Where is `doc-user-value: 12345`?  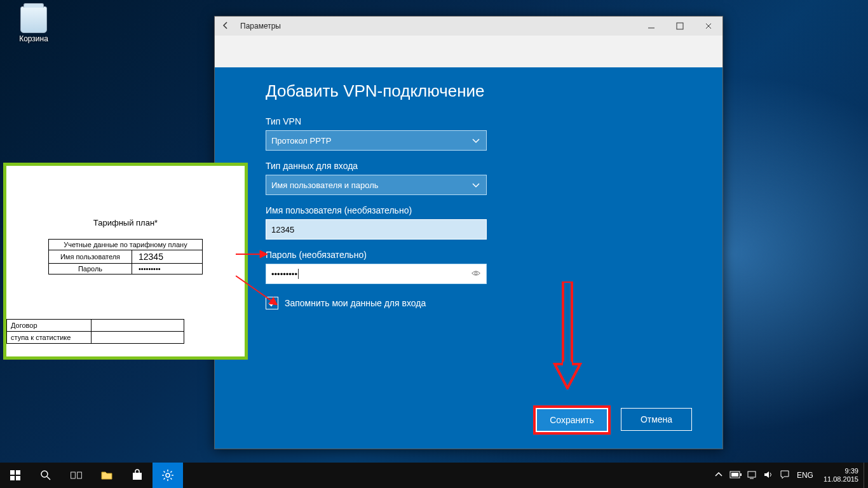 doc-user-value: 12345 is located at coordinates (168, 257).